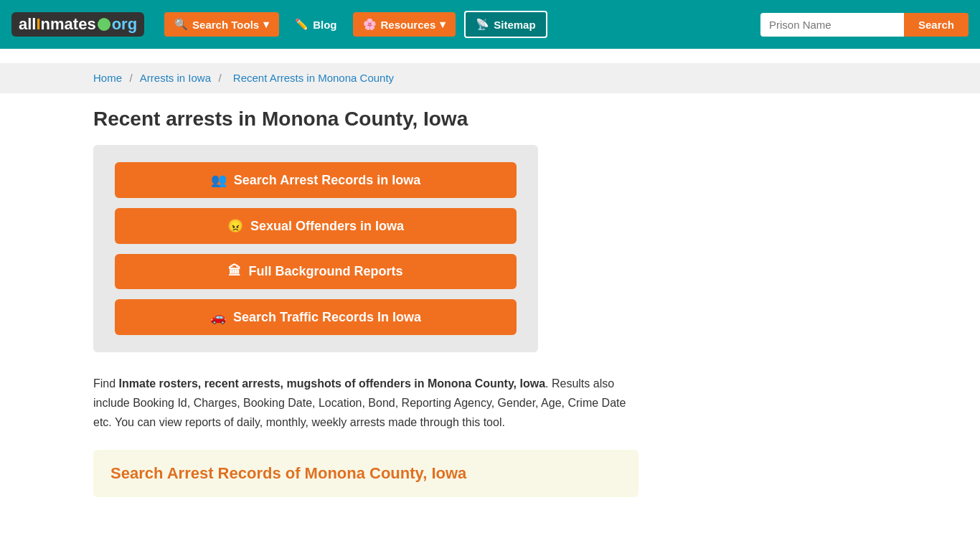 The width and height of the screenshot is (980, 551). What do you see at coordinates (327, 181) in the screenshot?
I see `arrest-records-label: Search Arrest Records in Iowa` at bounding box center [327, 181].